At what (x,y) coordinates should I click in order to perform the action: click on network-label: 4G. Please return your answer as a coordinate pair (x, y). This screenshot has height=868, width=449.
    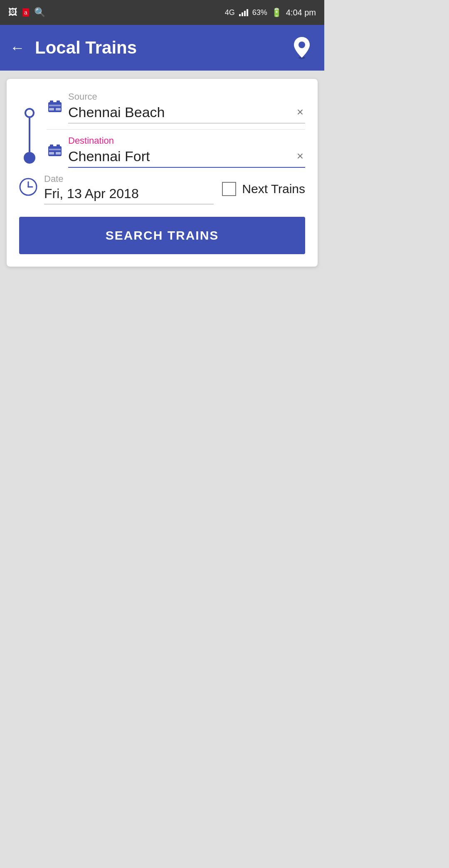
    Looking at the image, I should click on (230, 12).